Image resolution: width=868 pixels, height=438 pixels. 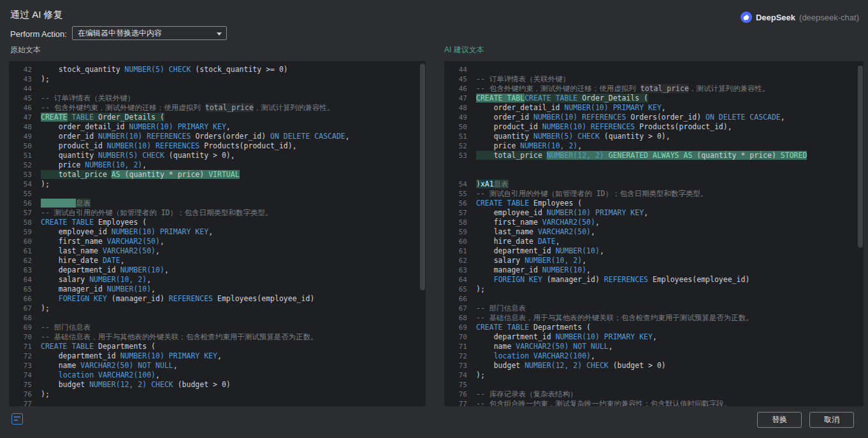 What do you see at coordinates (456, 117) in the screenshot?
I see `line-number: 49` at bounding box center [456, 117].